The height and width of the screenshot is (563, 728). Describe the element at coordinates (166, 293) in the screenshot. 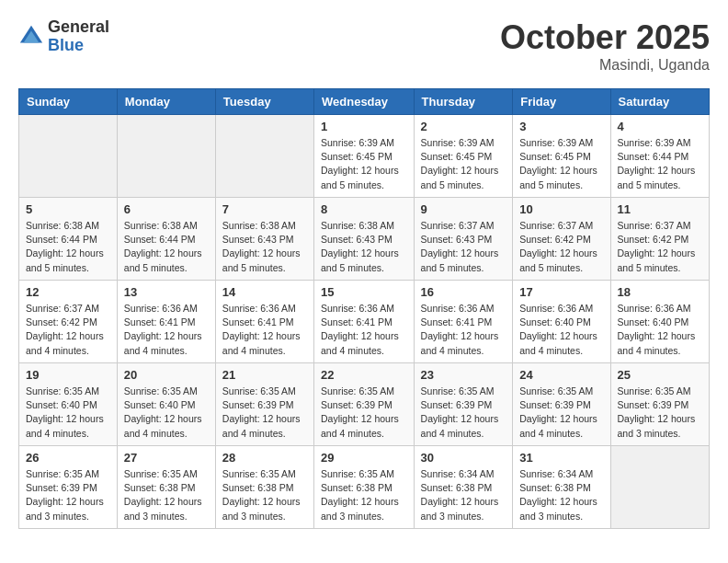

I see `day-number: 13` at that location.